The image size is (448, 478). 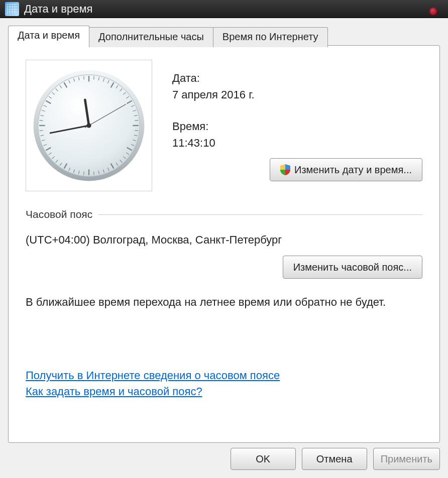 I want to click on window-title: Дата и время, so click(x=58, y=9).